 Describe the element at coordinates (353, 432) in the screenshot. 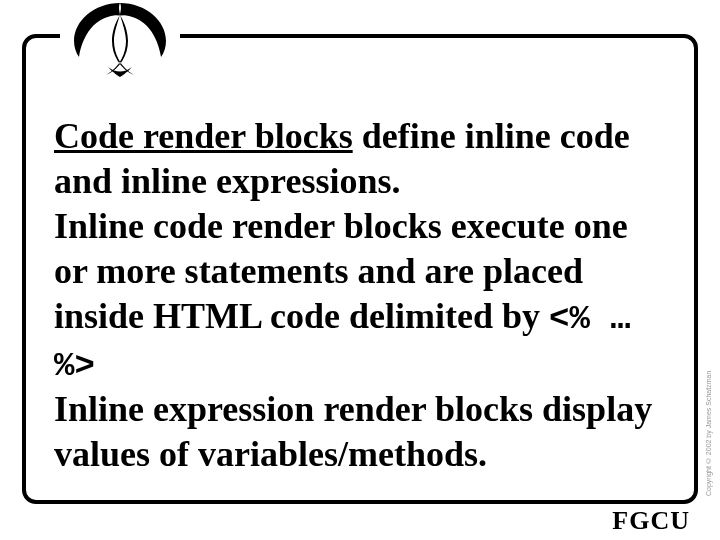

I see `paragraph-inline-expression: Inline expression render blocks display …` at that location.